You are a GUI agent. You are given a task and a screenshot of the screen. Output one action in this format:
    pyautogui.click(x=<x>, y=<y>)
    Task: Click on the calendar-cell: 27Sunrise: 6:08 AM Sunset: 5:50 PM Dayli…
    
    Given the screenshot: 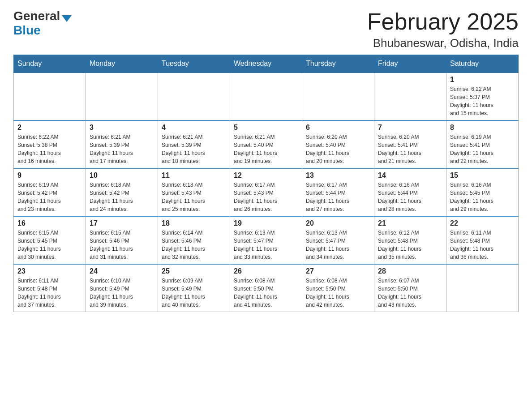 What is the action you would take?
    pyautogui.click(x=339, y=288)
    